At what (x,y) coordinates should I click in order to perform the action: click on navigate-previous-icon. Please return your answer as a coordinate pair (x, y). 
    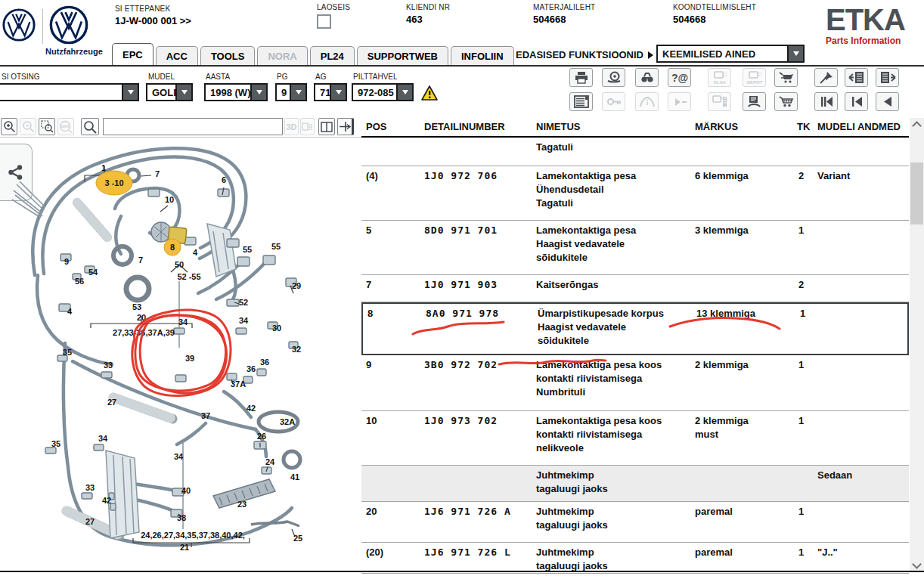
    Looking at the image, I should click on (888, 101).